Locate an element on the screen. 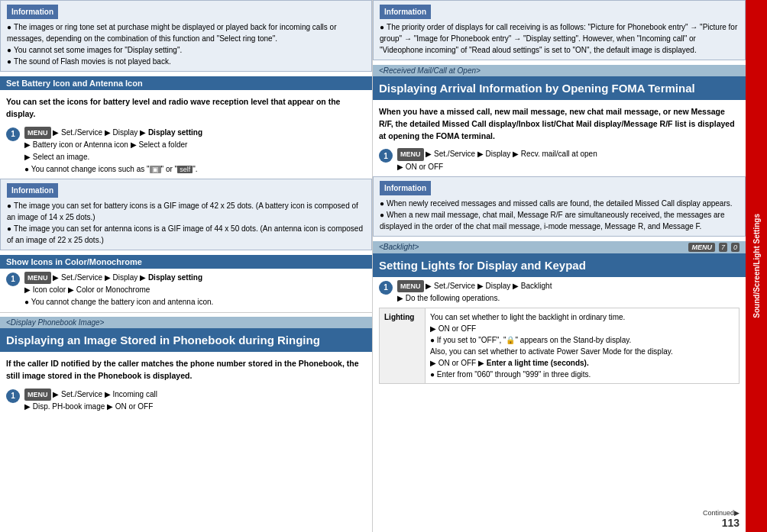 The height and width of the screenshot is (532, 767). info-label-1: Information is located at coordinates (32, 12).